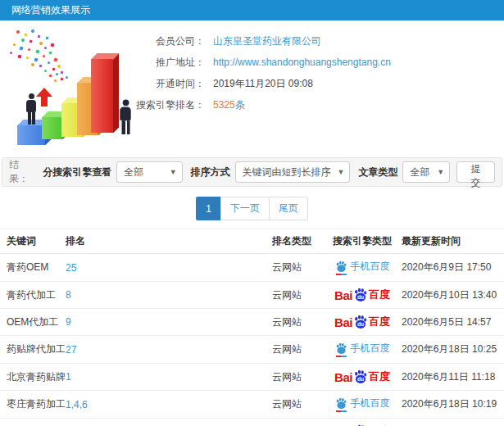  What do you see at coordinates (252, 10) in the screenshot?
I see `page-title: 网络营销效果展示` at bounding box center [252, 10].